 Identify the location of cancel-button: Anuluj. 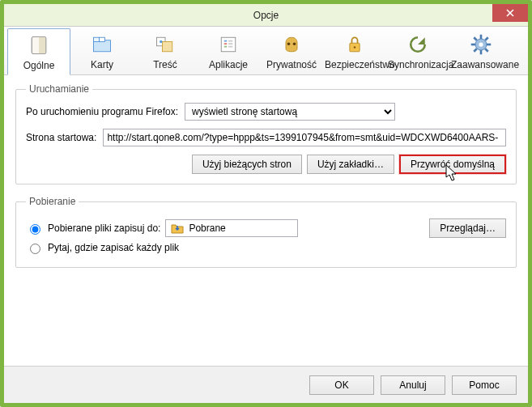
(413, 385).